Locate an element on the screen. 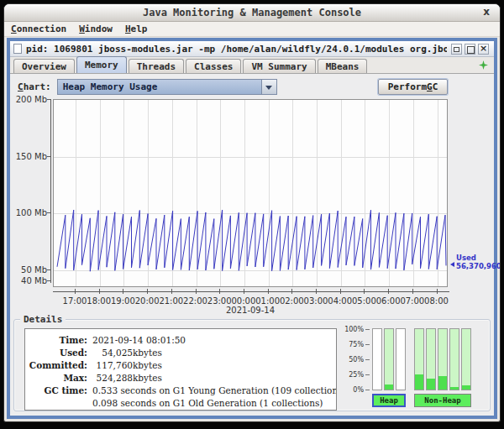 The width and height of the screenshot is (504, 429). percent-tick-label: 50% is located at coordinates (353, 359).